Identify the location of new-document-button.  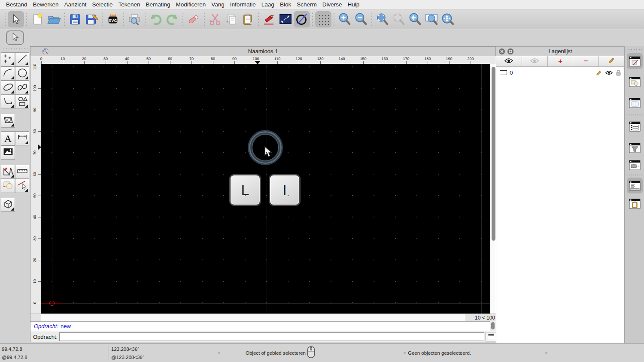
(37, 19).